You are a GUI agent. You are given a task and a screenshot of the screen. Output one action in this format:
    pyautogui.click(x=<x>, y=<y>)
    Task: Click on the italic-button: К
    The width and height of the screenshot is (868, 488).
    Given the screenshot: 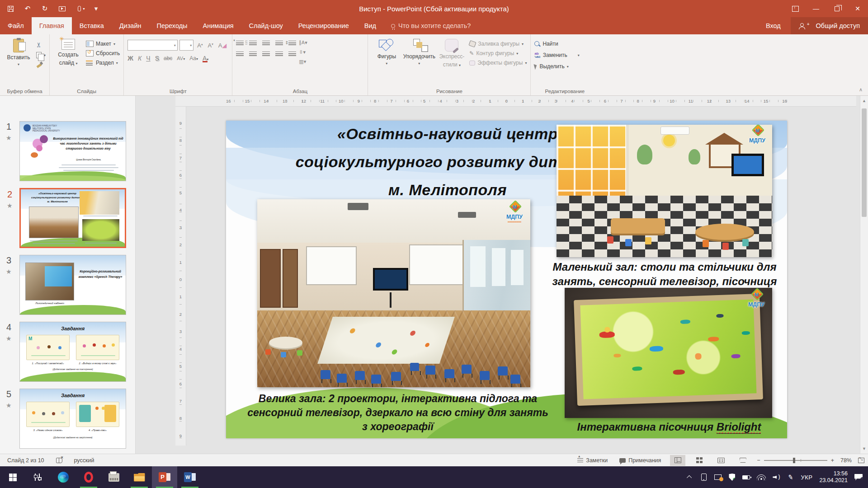 What is the action you would take?
    pyautogui.click(x=140, y=58)
    